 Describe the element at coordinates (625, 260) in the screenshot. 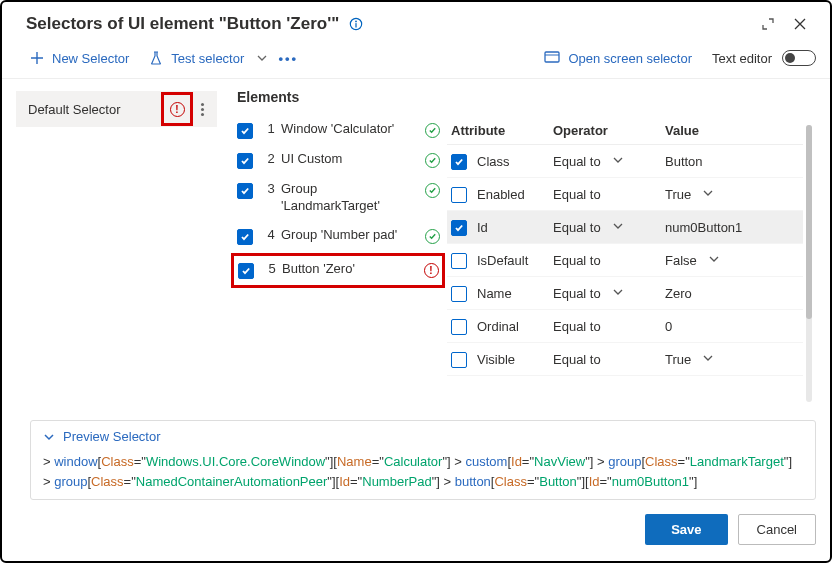

I see `attribute-row: IsDefaultEqual toFalse` at that location.